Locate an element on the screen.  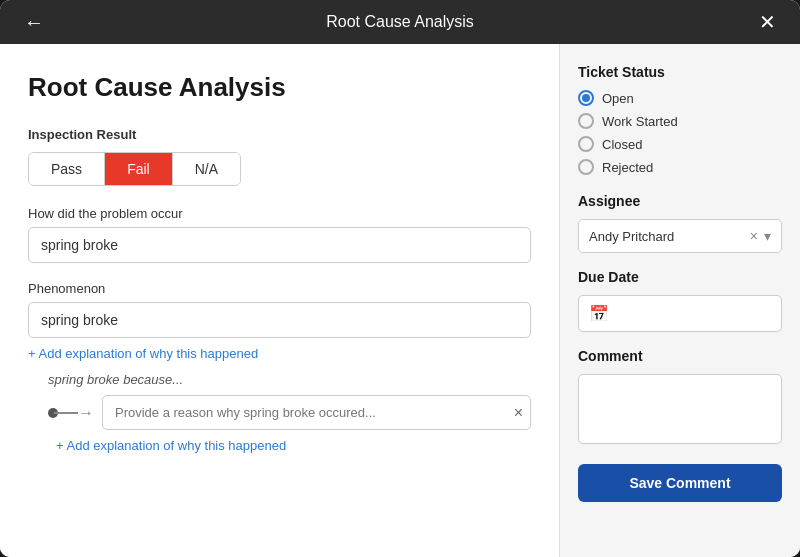
comment-label: Comment is located at coordinates (680, 356).